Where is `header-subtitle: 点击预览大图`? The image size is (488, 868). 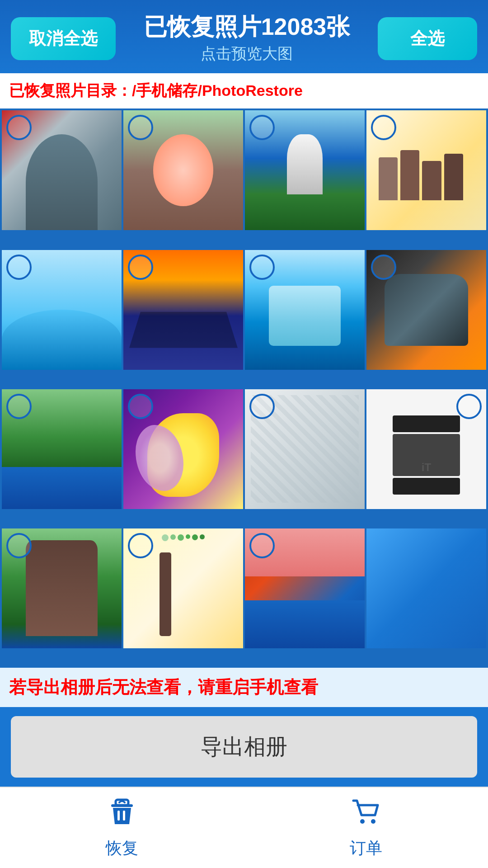
header-subtitle: 点击预览大图 is located at coordinates (247, 54).